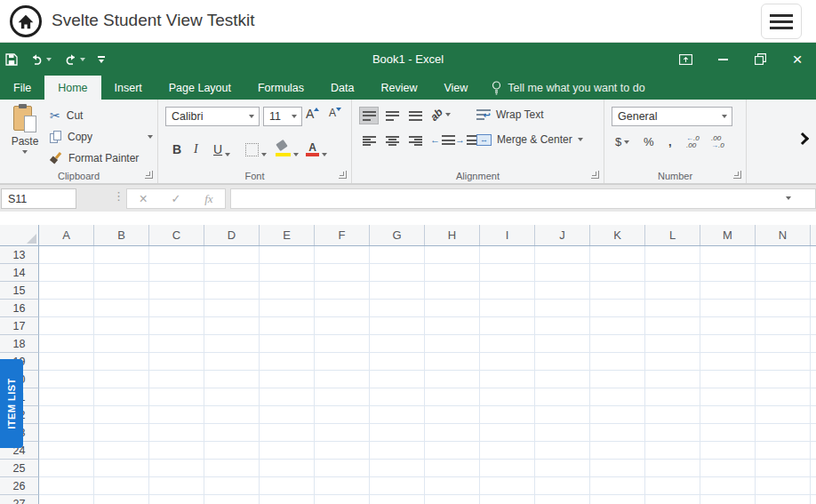 The image size is (816, 504). Describe the element at coordinates (177, 291) in the screenshot. I see `cell-C15` at that location.